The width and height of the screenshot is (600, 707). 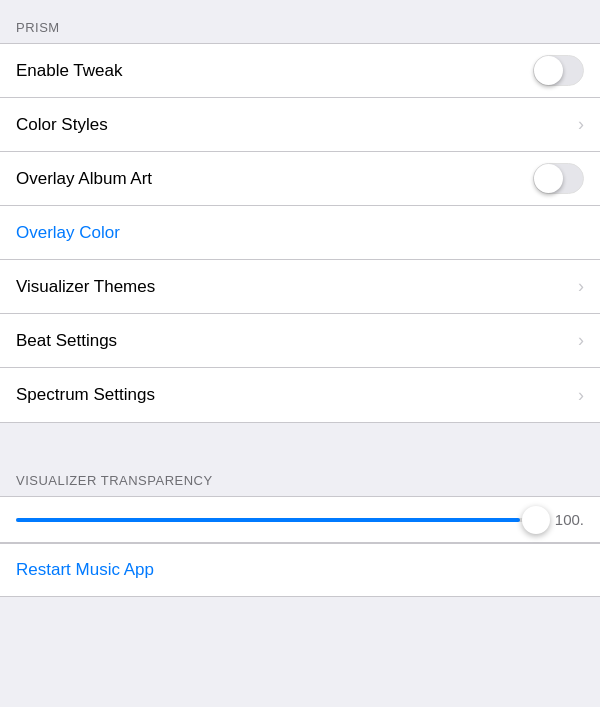 I want to click on restart-music-app-label: Restart Music App, so click(x=85, y=570).